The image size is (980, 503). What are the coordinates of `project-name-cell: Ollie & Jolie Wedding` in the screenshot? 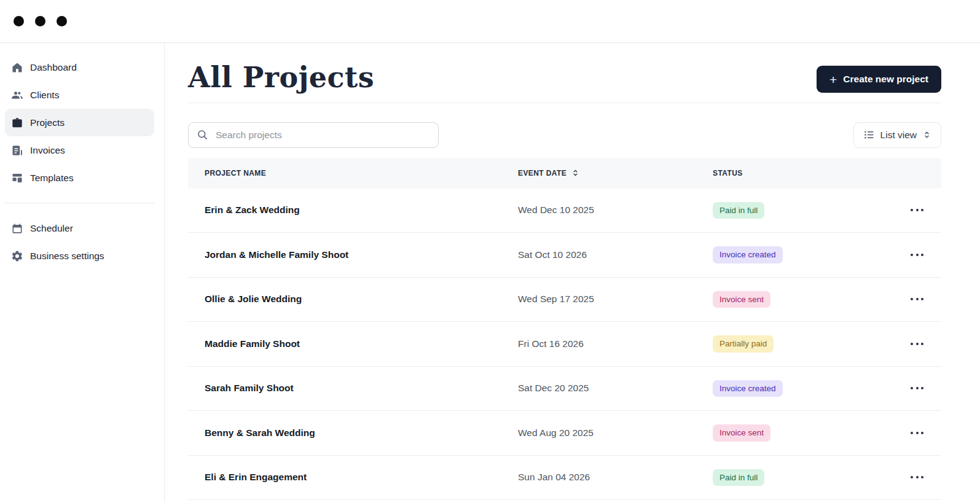 It's located at (361, 299).